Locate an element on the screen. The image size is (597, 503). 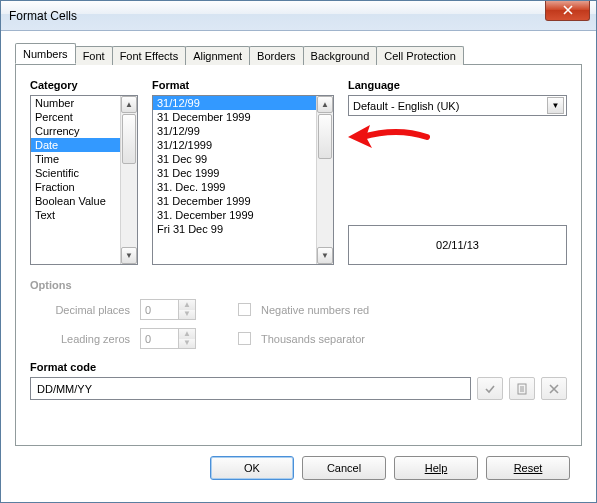
format-item: 31. Dec. 1999 is located at coordinates (234, 187).